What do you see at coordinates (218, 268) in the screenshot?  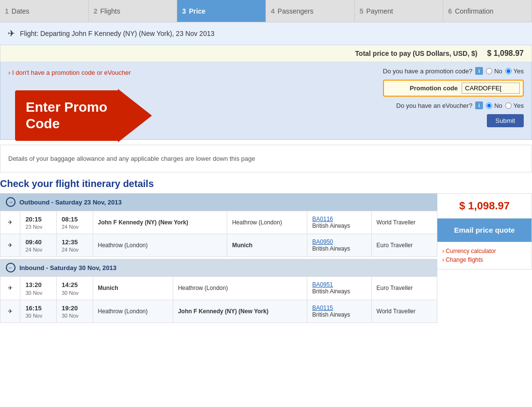 I see `inbound-header: ← Inbound - Saturday 30 Nov, 2013` at bounding box center [218, 268].